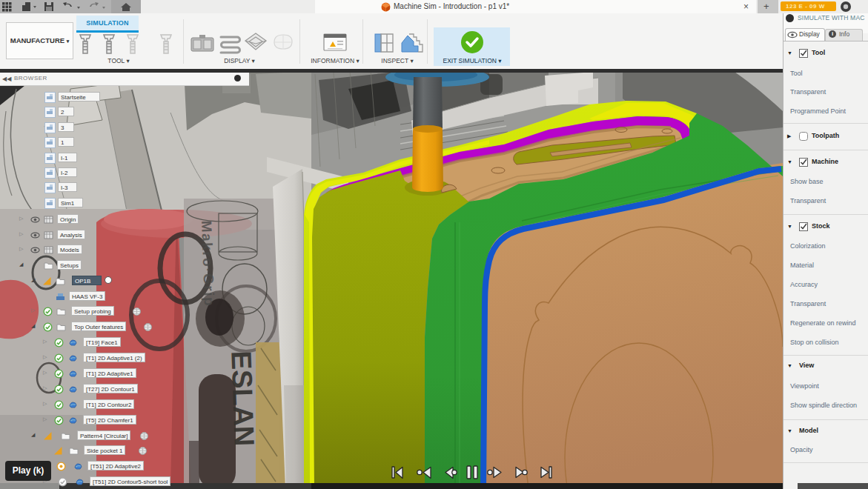 Image resolution: width=868 pixels, height=489 pixels. What do you see at coordinates (208, 264) in the screenshot?
I see `svg-text: Makro·Grip` at bounding box center [208, 264].